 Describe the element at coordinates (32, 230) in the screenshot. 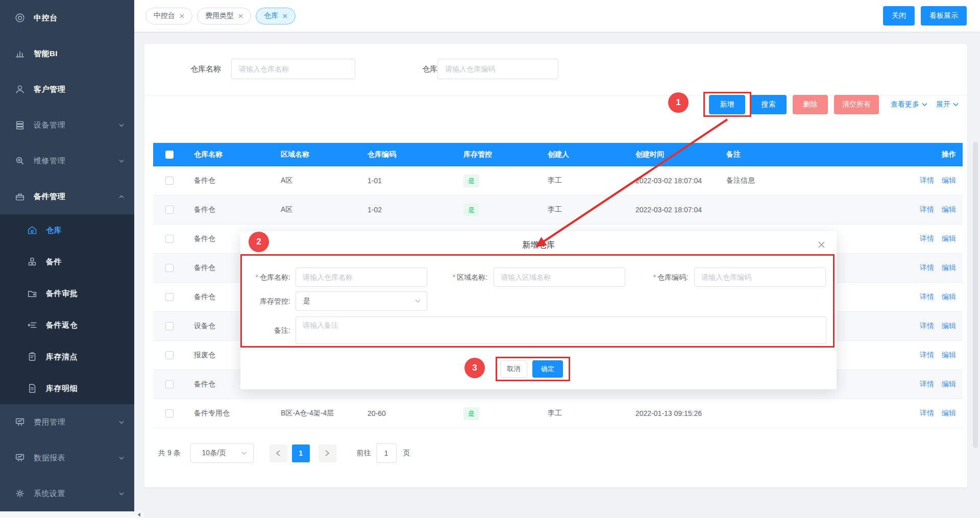

I see `warehouse-icon` at that location.